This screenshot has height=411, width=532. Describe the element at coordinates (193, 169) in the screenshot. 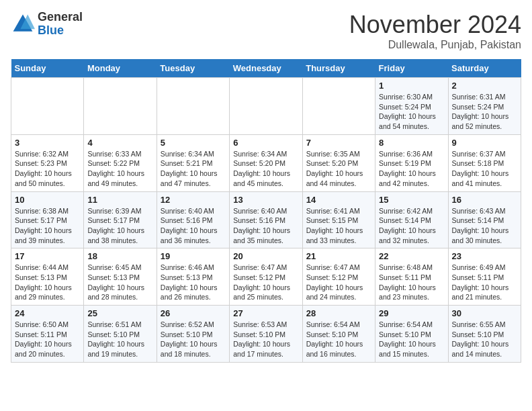

I see `day-info: Sunrise: 6:34 AMSunset: 5:21 PMDaylight:…` at that location.